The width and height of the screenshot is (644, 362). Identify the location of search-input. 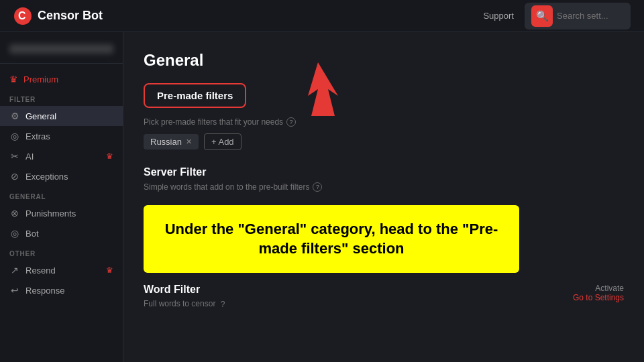
(590, 16).